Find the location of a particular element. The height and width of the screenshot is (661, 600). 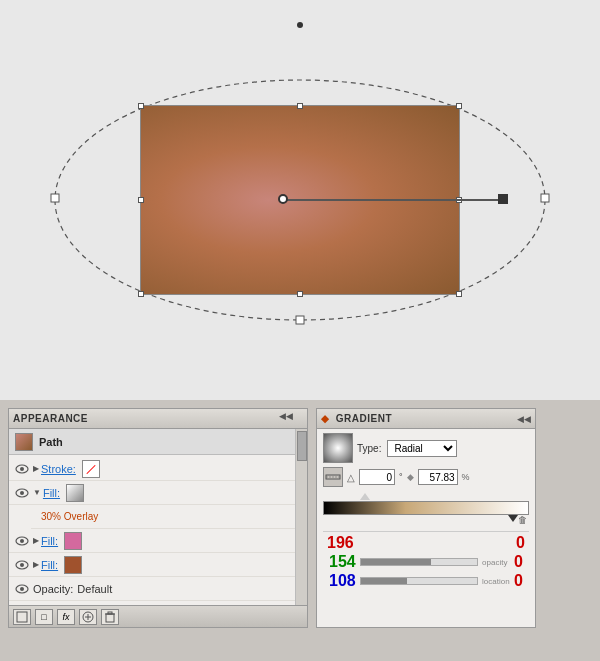

location-slider-track is located at coordinates (419, 581).